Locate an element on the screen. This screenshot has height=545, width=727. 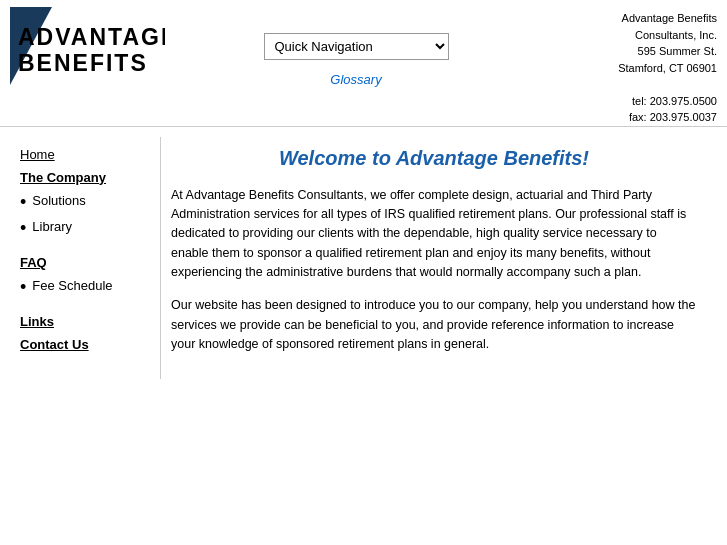
company-name-line1: Advantage Benefits is located at coordinates (670, 18).